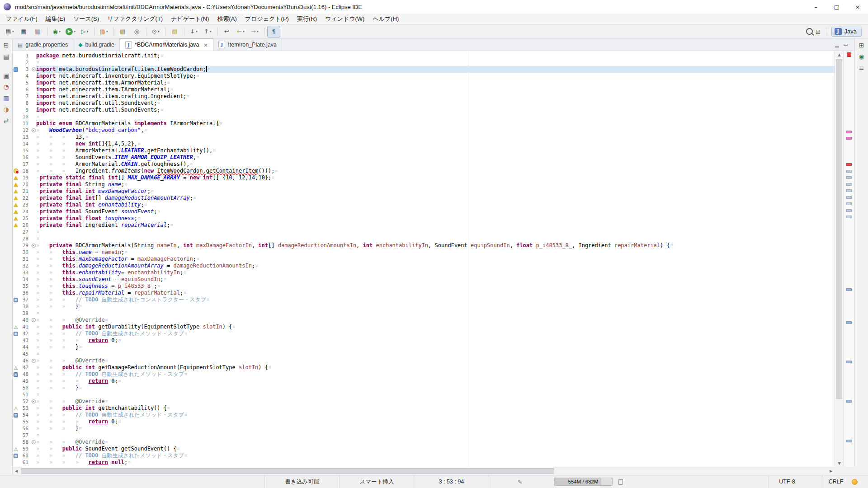  I want to click on code-text: ·private final String name;¤, so click(435, 184).